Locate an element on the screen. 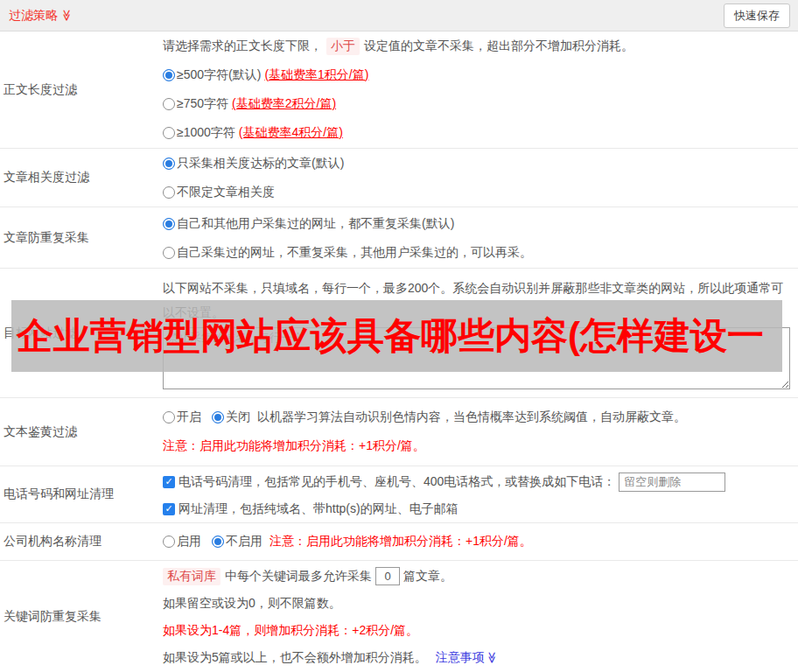 The height and width of the screenshot is (672, 798). row-relevance-filter: 文章相关度过滤 只采集相关度达标的文章(默认) 不限定文章相关度 is located at coordinates (399, 178).